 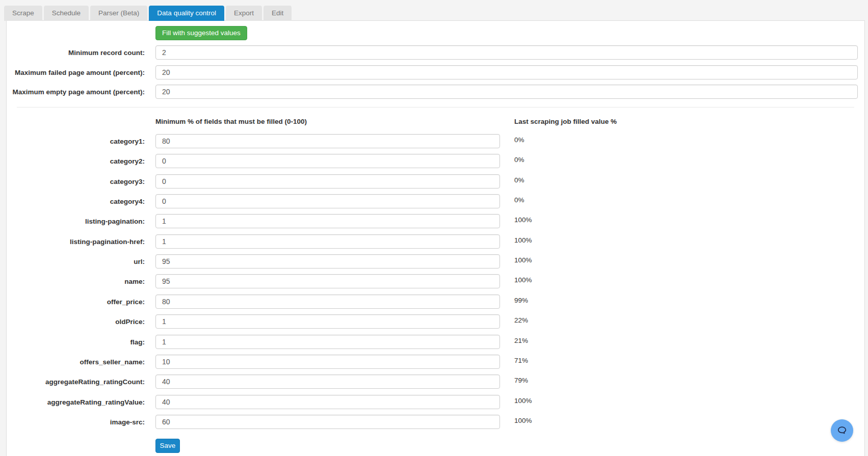 What do you see at coordinates (75, 92) in the screenshot?
I see `setting-label: Maximum empty page amount (percent):` at bounding box center [75, 92].